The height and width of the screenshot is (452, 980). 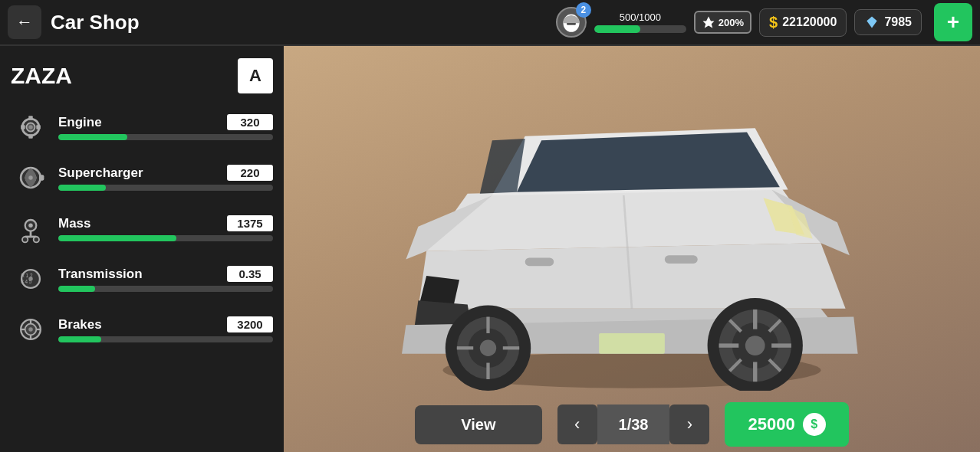 I want to click on grade-badge: A, so click(x=255, y=76).